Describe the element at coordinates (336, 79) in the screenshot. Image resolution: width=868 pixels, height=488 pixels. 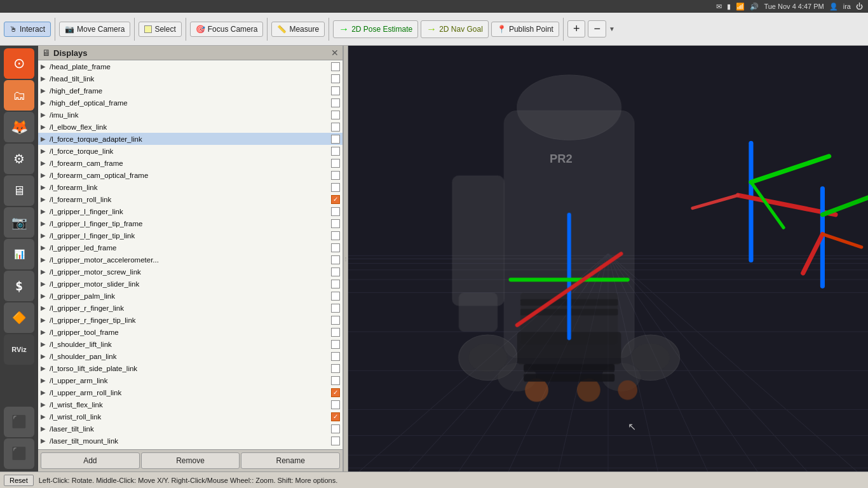
I see `tree-checkbox-head-tilt` at that location.